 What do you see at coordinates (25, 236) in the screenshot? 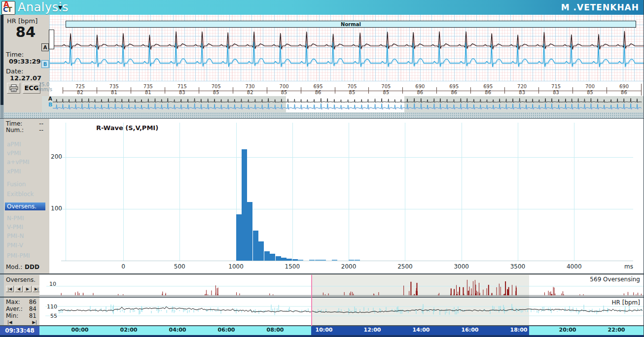
I see `category-item-pmi-n: PMI-N` at bounding box center [25, 236].